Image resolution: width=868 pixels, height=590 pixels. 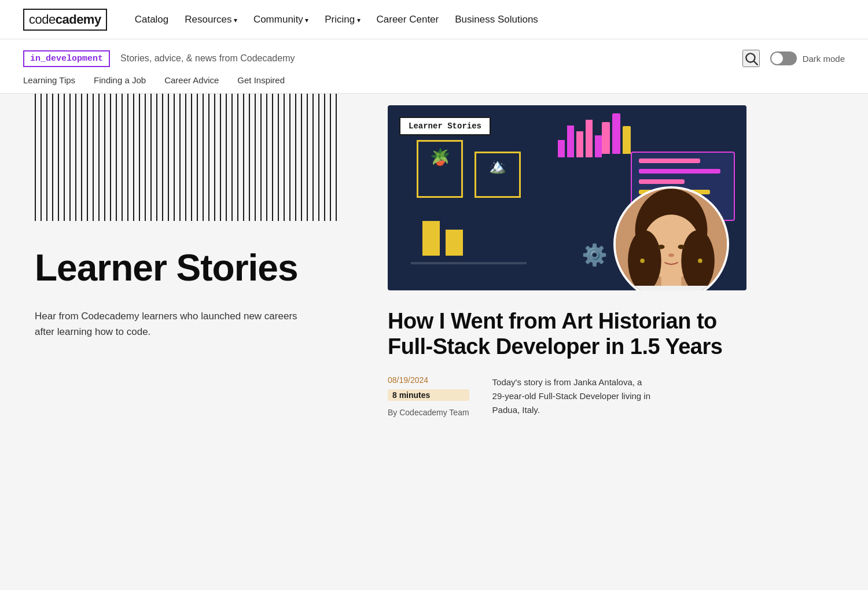 What do you see at coordinates (434, 67) in the screenshot?
I see `blog-header: in_development Stories, advice, & news f…` at bounding box center [434, 67].